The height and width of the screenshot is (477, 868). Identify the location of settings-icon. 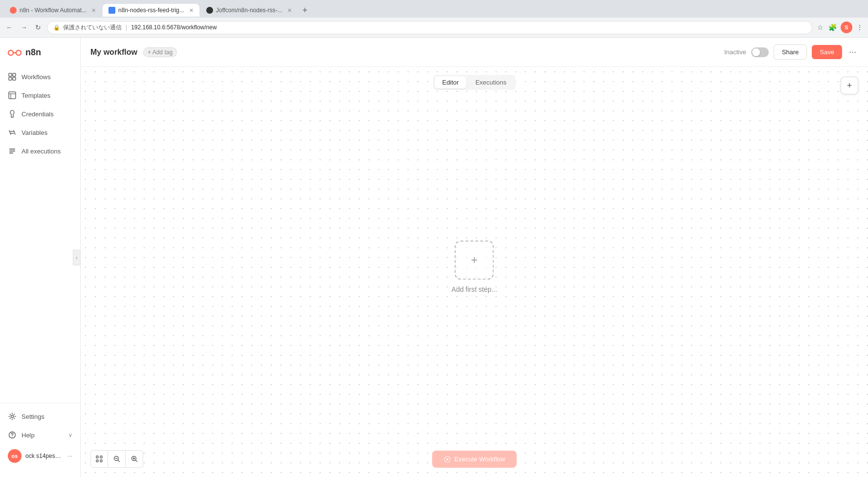
(12, 416).